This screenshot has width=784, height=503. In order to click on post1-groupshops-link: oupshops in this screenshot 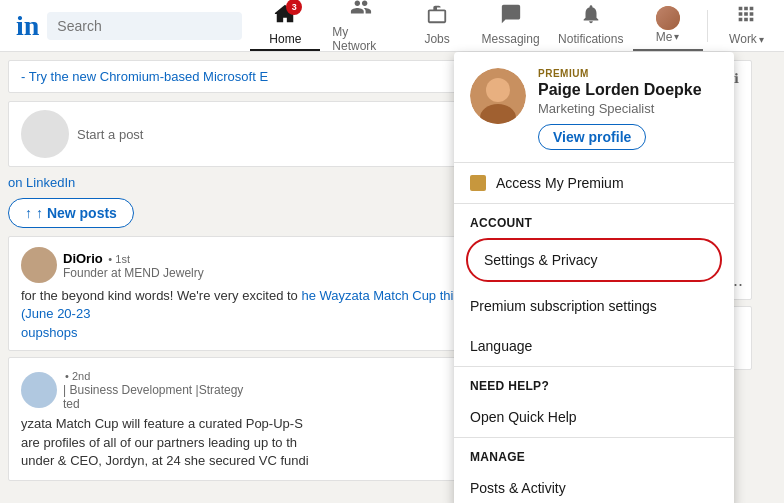, I will do `click(270, 332)`.